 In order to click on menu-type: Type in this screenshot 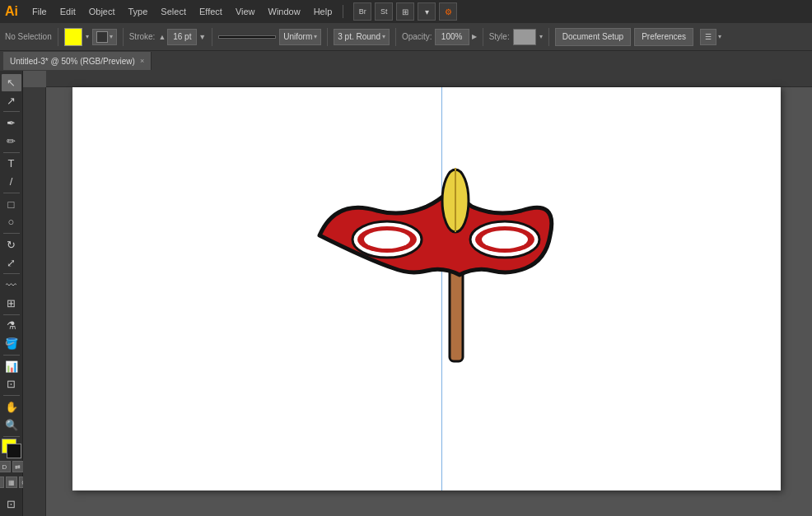, I will do `click(138, 12)`.